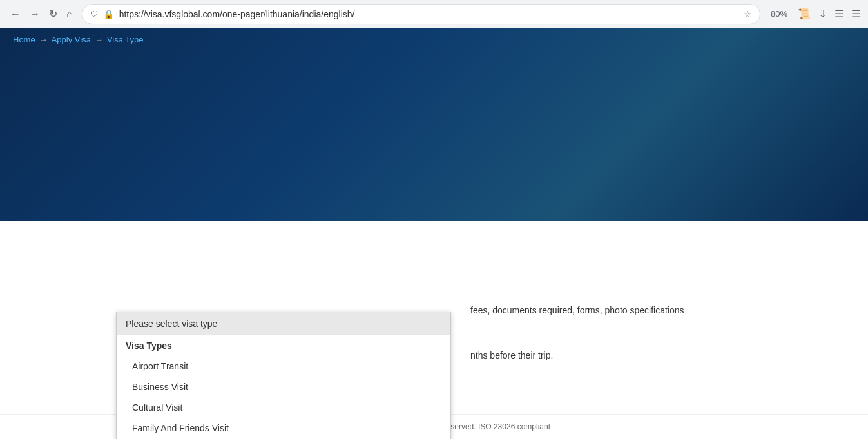 The height and width of the screenshot is (439, 868). I want to click on breadcrumb-sep2: →, so click(99, 40).